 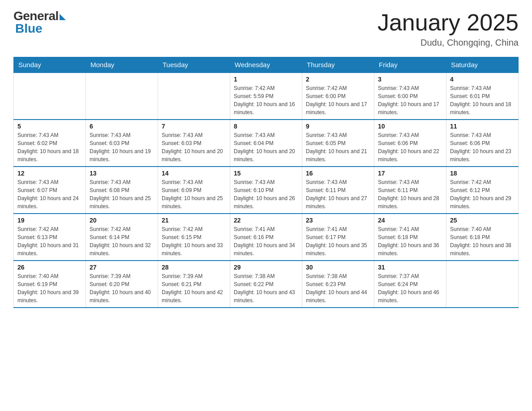 I want to click on day-number: 23, so click(x=338, y=220).